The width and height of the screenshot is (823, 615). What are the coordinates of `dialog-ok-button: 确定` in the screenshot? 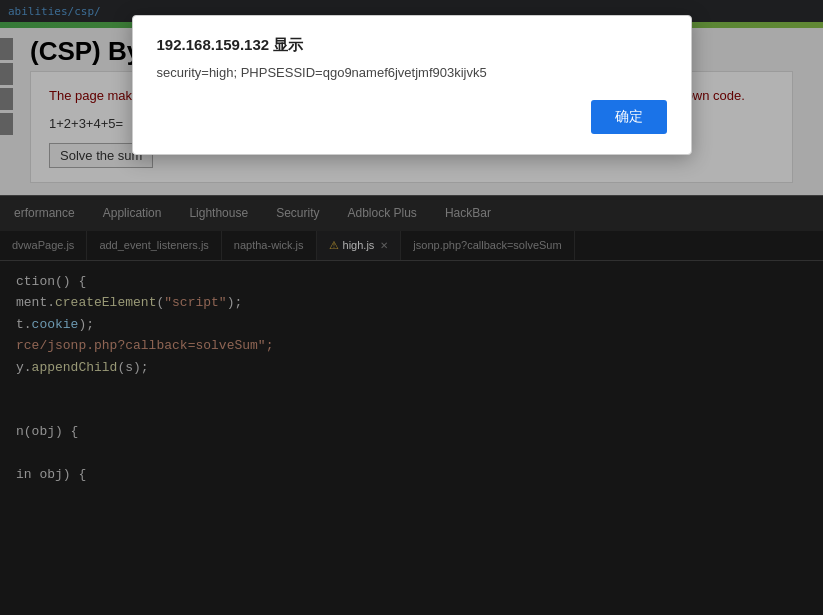 It's located at (629, 117).